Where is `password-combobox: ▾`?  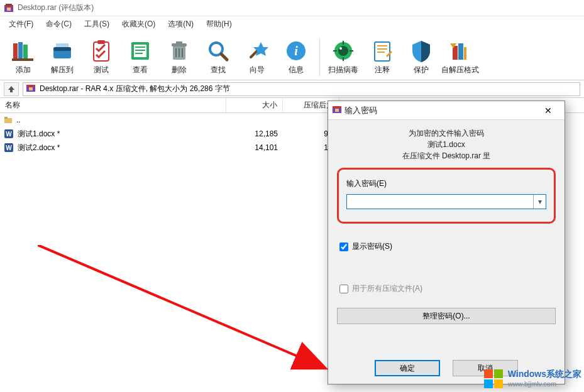
password-combobox: ▾ is located at coordinates (446, 202).